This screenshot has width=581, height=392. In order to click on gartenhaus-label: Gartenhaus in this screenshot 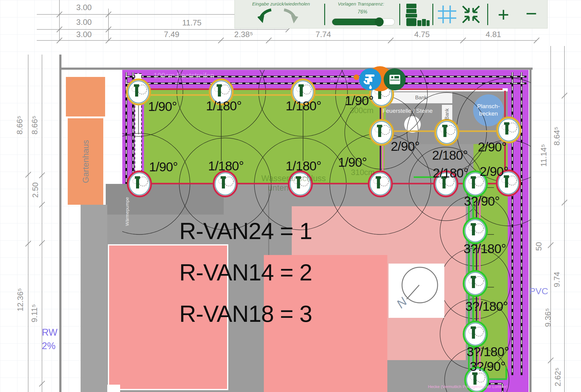, I will do `click(86, 161)`.